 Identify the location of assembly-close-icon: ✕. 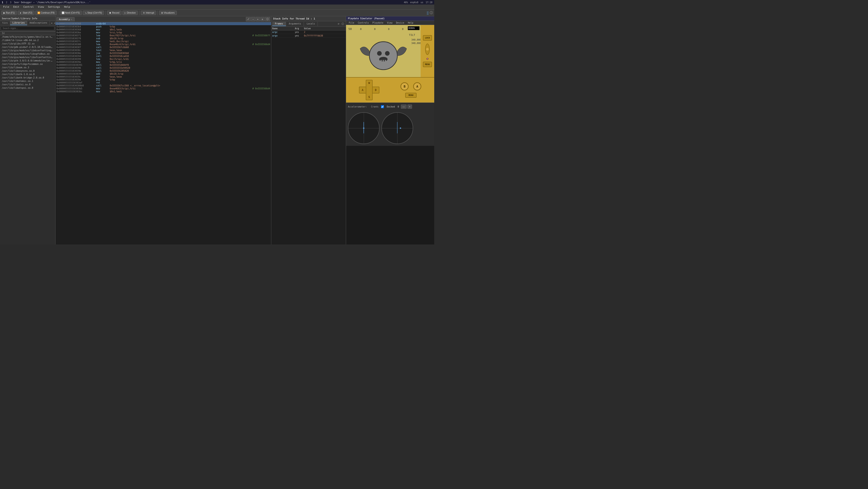
(71, 20).